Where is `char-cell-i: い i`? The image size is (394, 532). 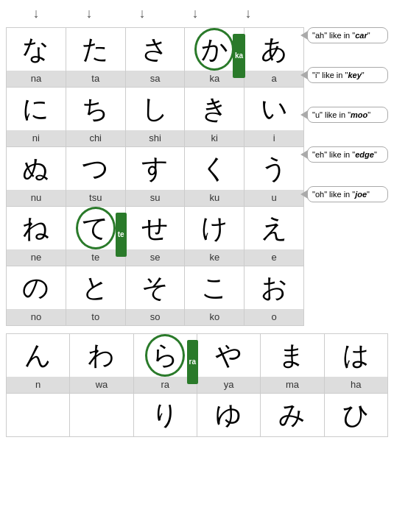 char-cell-i: い i is located at coordinates (274, 118).